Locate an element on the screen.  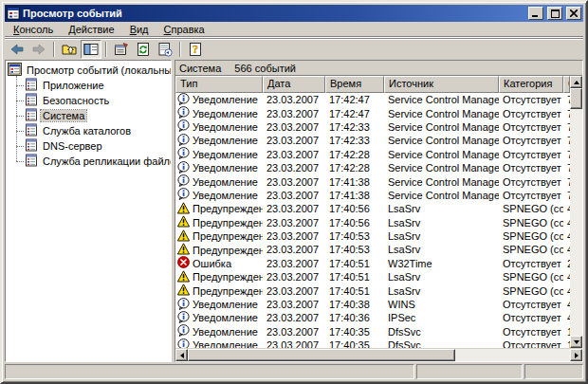
properties-icon is located at coordinates (121, 49).